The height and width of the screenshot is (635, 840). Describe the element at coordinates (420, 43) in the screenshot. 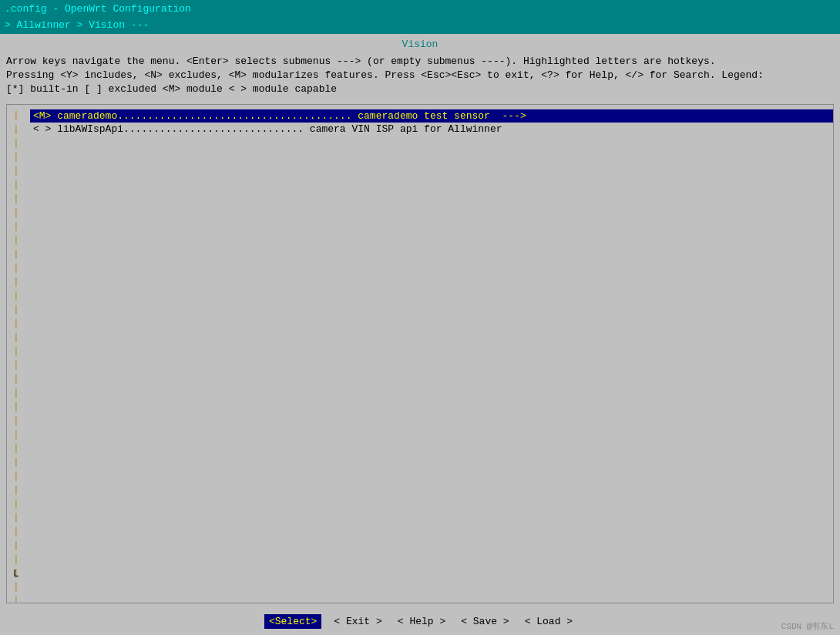

I see `dialog-title: Vision` at that location.